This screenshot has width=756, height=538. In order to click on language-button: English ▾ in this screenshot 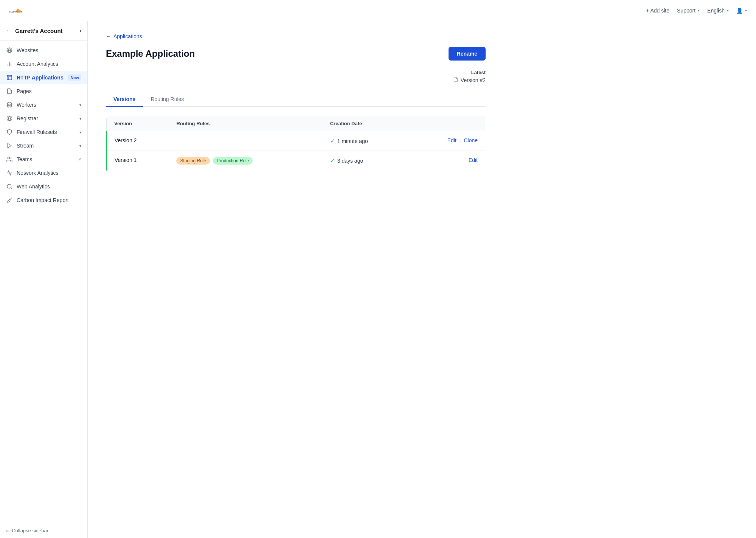, I will do `click(718, 11)`.